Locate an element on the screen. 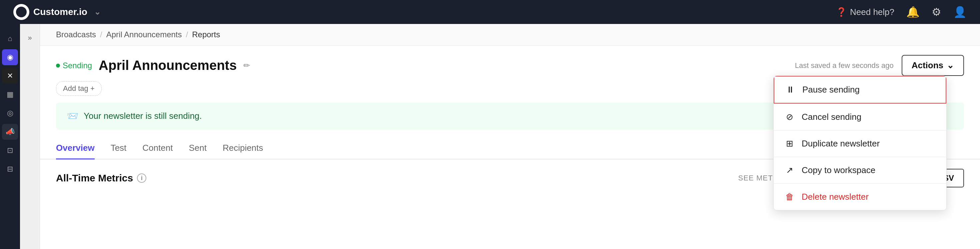 This screenshot has width=980, height=249. app-name: Customer.io is located at coordinates (60, 12).